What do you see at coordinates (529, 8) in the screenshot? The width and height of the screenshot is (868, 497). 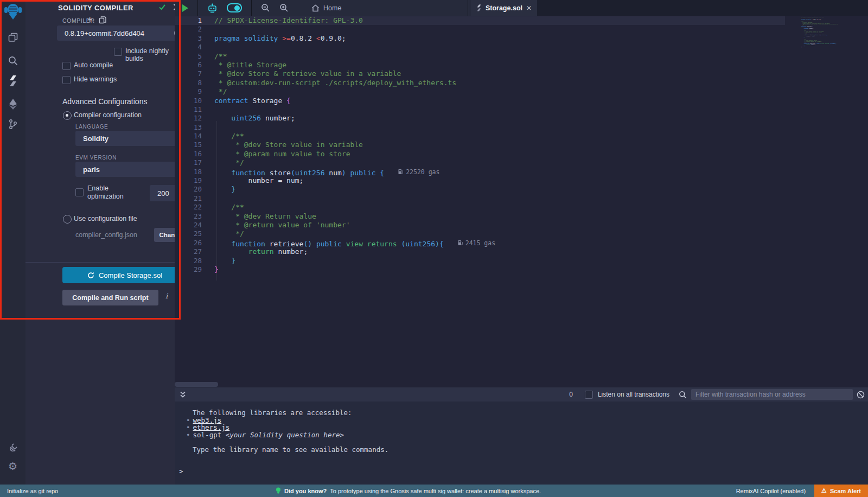 I see `close-tab-icon: ✕` at bounding box center [529, 8].